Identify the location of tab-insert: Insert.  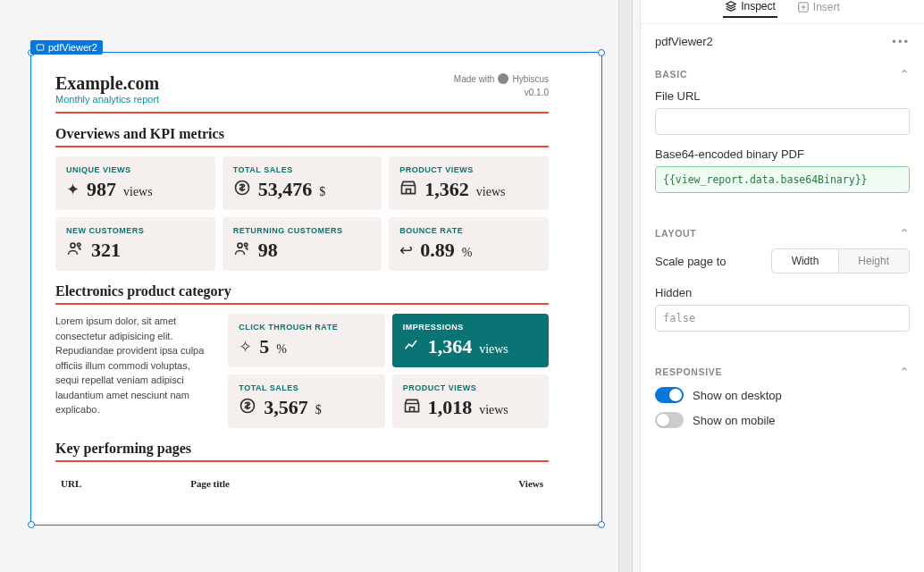
(819, 9).